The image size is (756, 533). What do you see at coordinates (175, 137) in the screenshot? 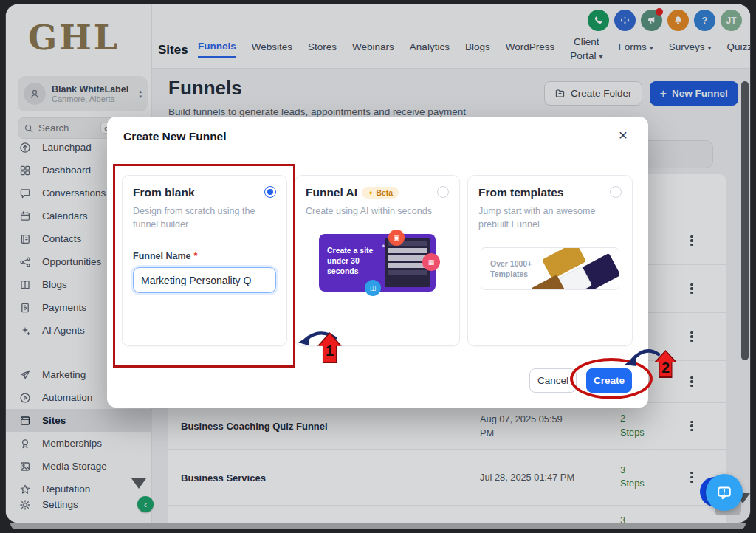
I see `modal-title: Create New Funnel` at bounding box center [175, 137].